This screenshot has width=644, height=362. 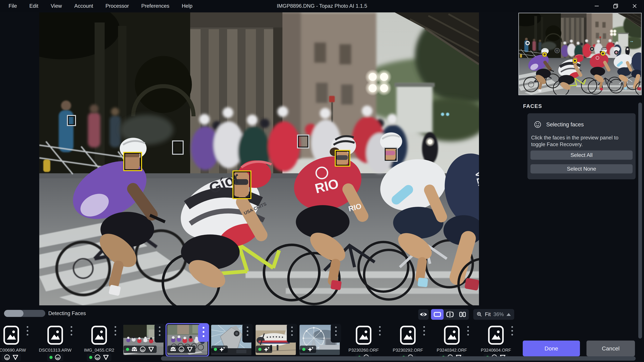 What do you see at coordinates (276, 342) in the screenshot?
I see `filmstrip-item-airplane` at bounding box center [276, 342].